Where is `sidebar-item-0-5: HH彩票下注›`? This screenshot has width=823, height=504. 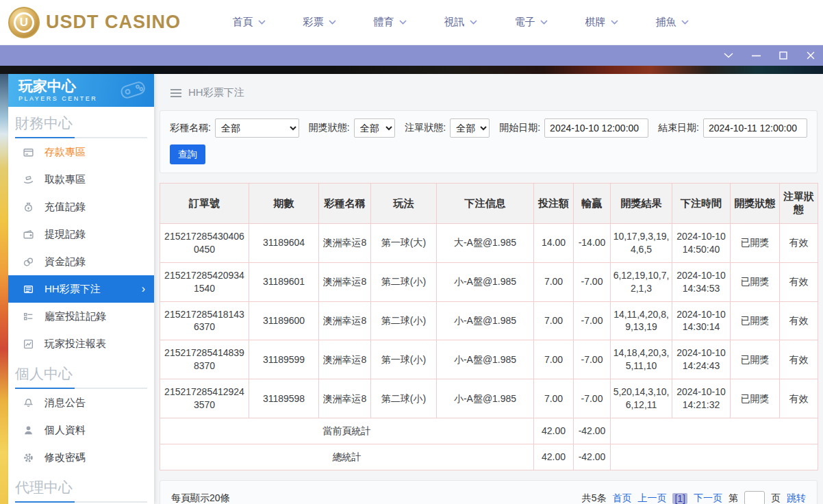 sidebar-item-0-5: HH彩票下注› is located at coordinates (81, 289).